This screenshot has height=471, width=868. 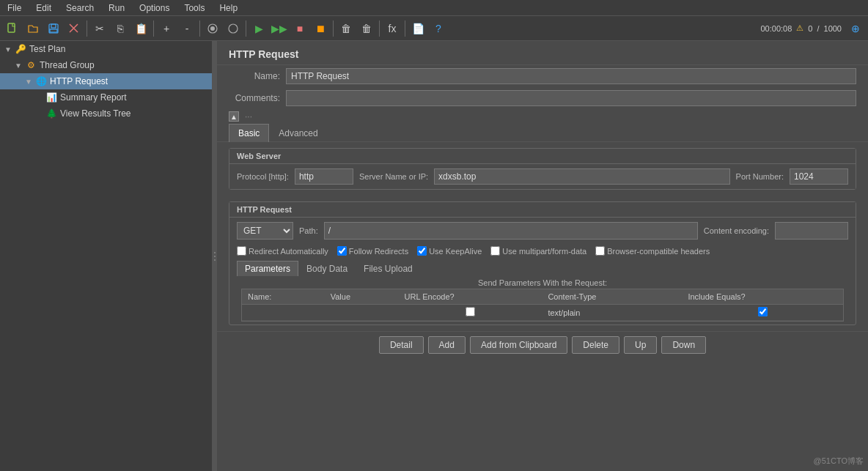 What do you see at coordinates (233, 29) in the screenshot?
I see `toggle2-button` at bounding box center [233, 29].